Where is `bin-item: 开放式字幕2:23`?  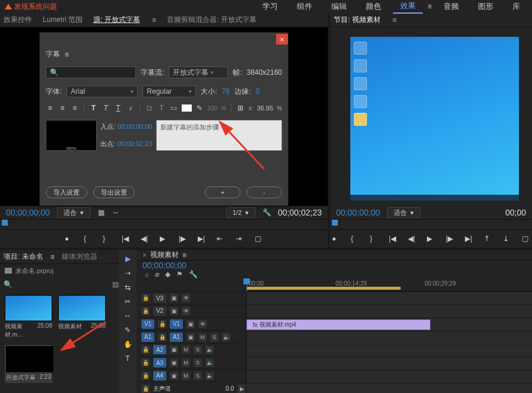 bin-item: 开放式字幕2:23 is located at coordinates (28, 364).